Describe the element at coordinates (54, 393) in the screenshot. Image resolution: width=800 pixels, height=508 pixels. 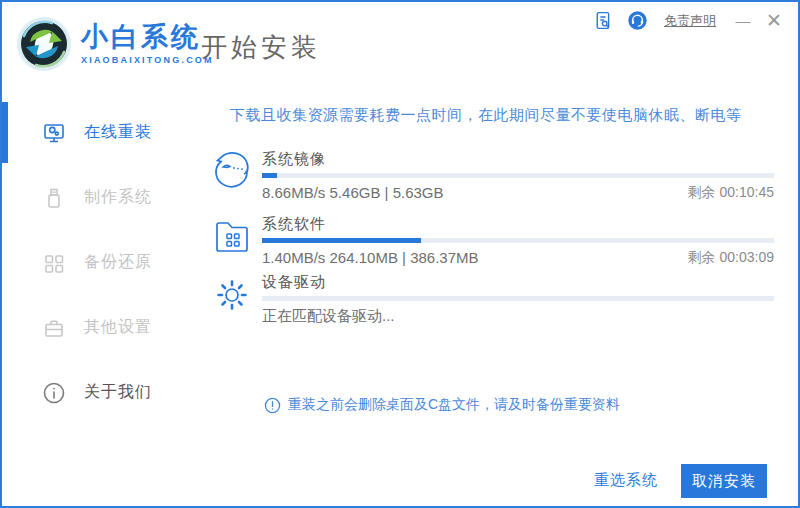
I see `info-circle-icon` at that location.